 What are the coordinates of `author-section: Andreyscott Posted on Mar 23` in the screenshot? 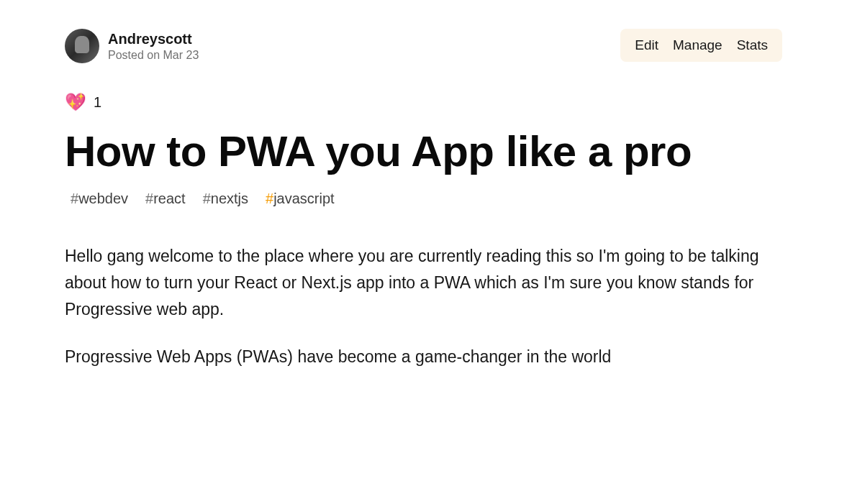 It's located at (132, 46).